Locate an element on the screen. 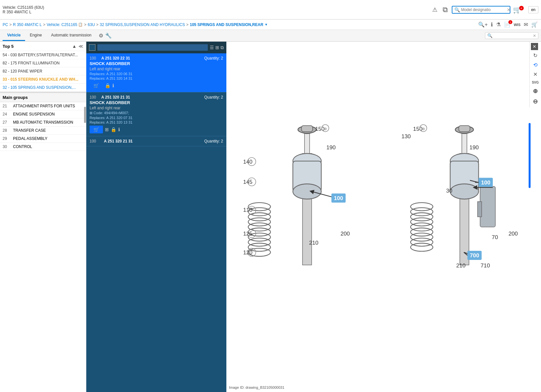 This screenshot has height=392, width=541. sidebar-main-label-29: PEDAL ASSEMBLY is located at coordinates (30, 139).